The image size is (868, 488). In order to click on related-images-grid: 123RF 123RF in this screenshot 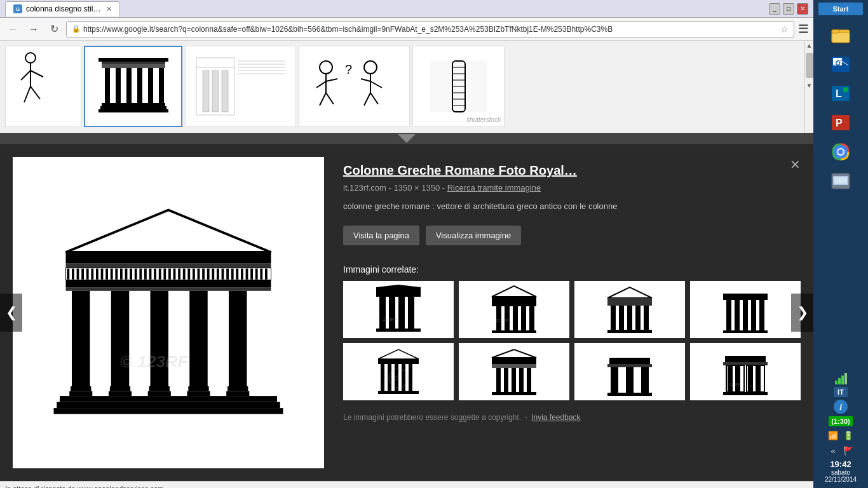, I will do `click(572, 341)`.